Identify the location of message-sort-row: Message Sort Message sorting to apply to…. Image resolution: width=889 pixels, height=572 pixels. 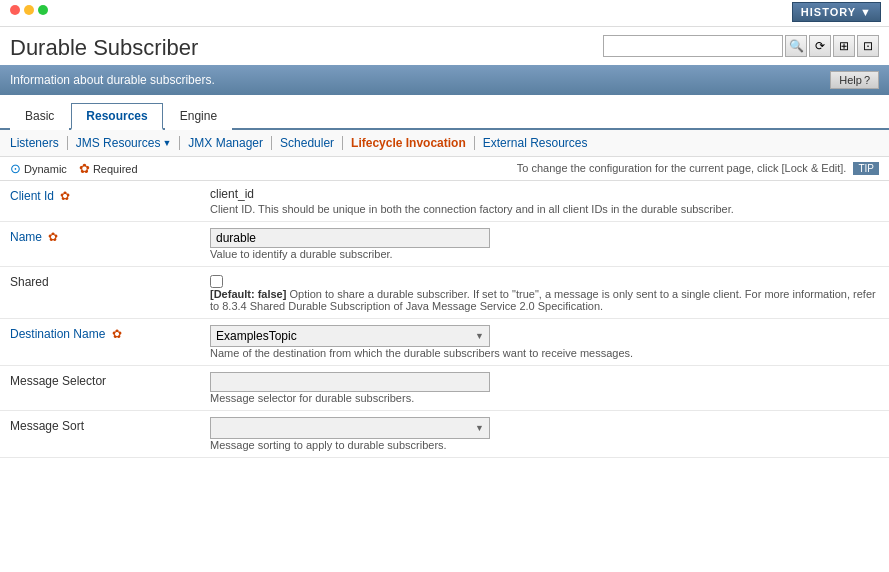
(444, 434).